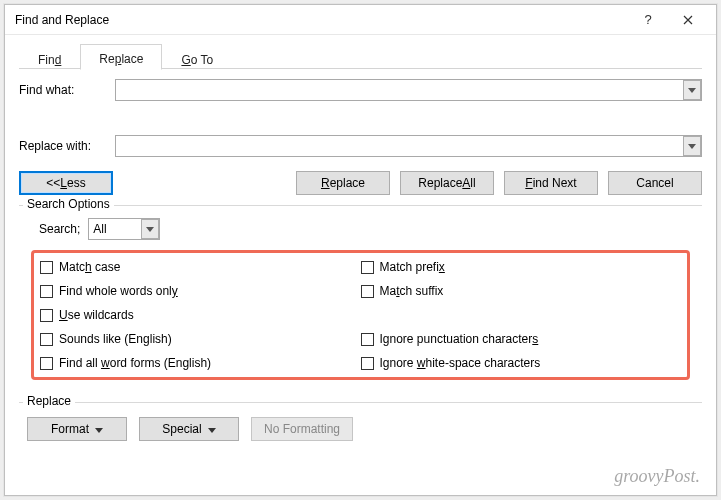 This screenshot has width=721, height=500. What do you see at coordinates (343, 183) in the screenshot?
I see `replace-button: Replace` at bounding box center [343, 183].